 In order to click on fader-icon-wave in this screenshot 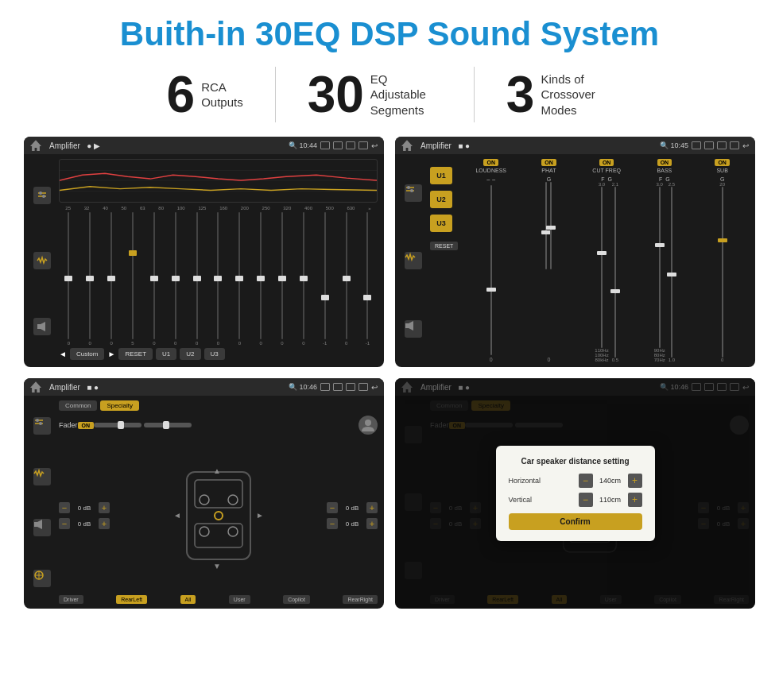, I will do `click(42, 477)`.